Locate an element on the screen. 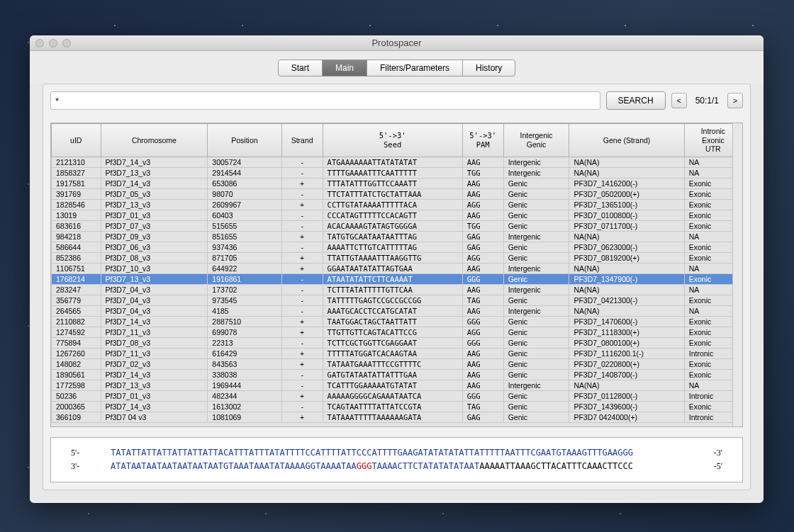 Image resolution: width=794 pixels, height=532 pixels. table-cell: 653086 is located at coordinates (245, 183).